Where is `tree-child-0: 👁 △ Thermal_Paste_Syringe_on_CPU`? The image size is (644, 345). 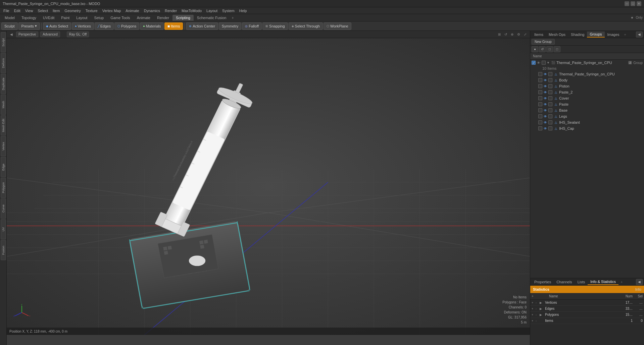
tree-child-0: 👁 △ Thermal_Paste_Syringe_on_CPU is located at coordinates (587, 74).